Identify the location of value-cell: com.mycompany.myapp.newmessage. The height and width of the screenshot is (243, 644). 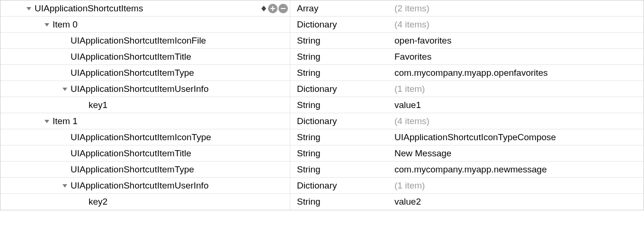
(516, 170).